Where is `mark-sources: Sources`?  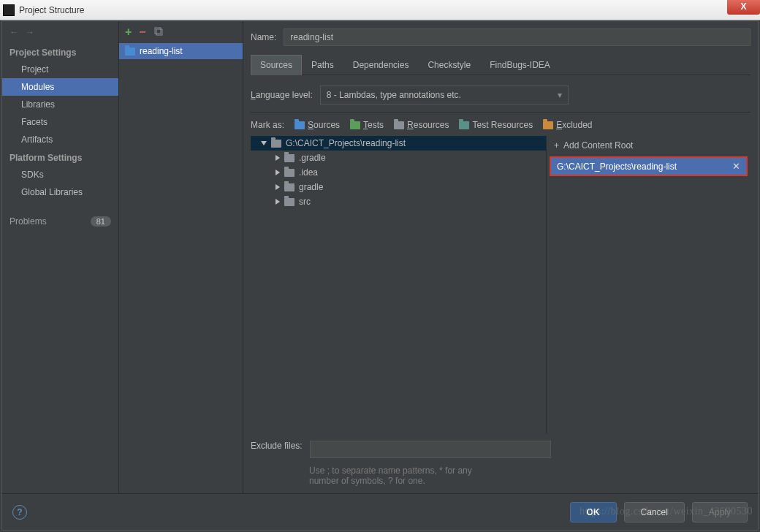
mark-sources: Sources is located at coordinates (317, 125).